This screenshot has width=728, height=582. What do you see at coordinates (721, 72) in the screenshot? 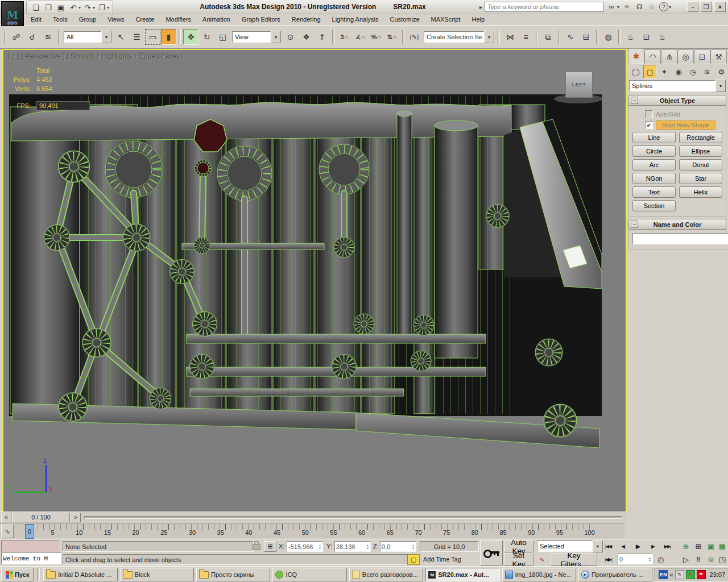
I see `category-systems-icon: ⚙` at bounding box center [721, 72].